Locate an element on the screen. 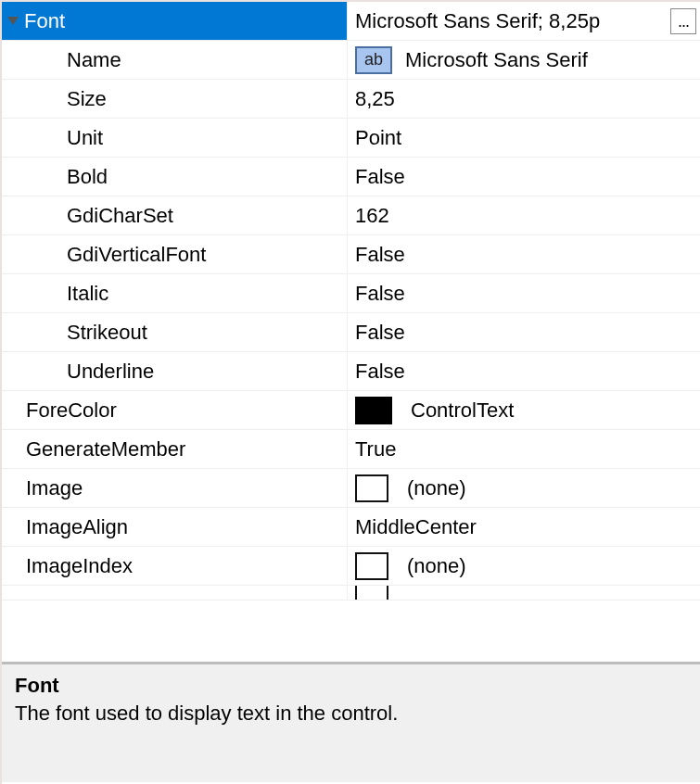 The width and height of the screenshot is (700, 784). property-image-label: Image is located at coordinates (52, 488).